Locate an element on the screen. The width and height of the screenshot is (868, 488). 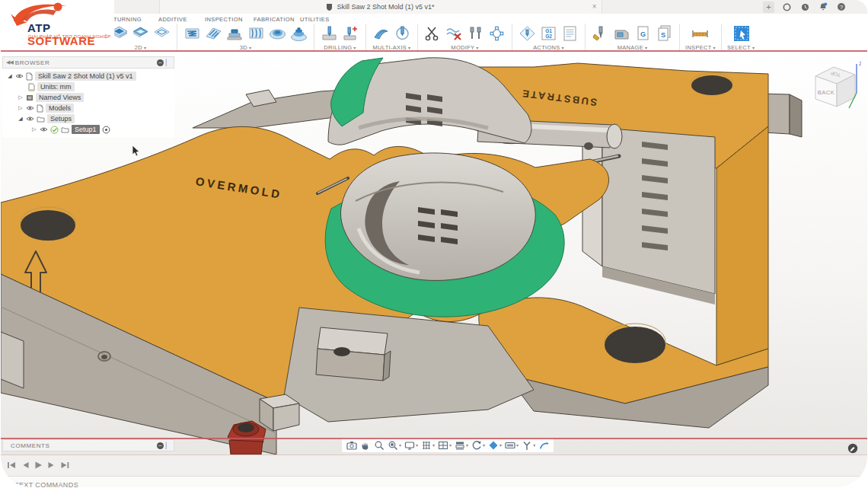
replace-tool-icon is located at coordinates (475, 33).